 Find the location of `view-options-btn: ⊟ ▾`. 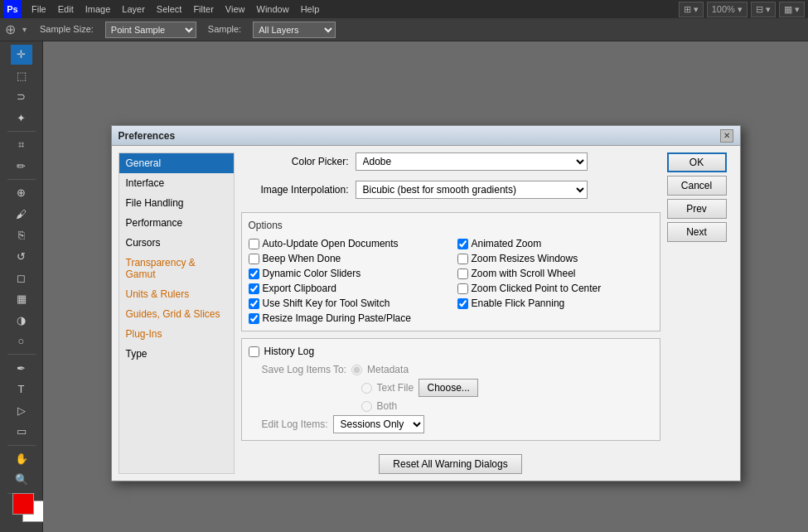

view-options-btn: ⊟ ▾ is located at coordinates (763, 10).